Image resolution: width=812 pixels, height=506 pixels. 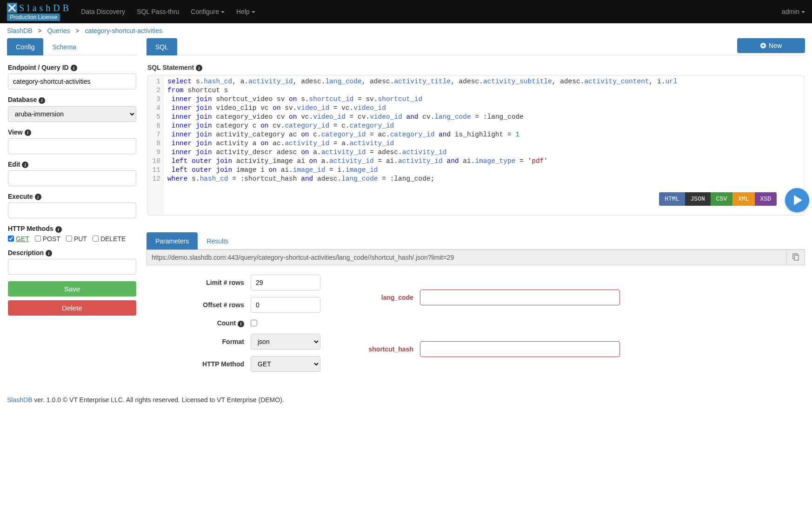 What do you see at coordinates (72, 100) in the screenshot?
I see `label-database: Database i` at bounding box center [72, 100].